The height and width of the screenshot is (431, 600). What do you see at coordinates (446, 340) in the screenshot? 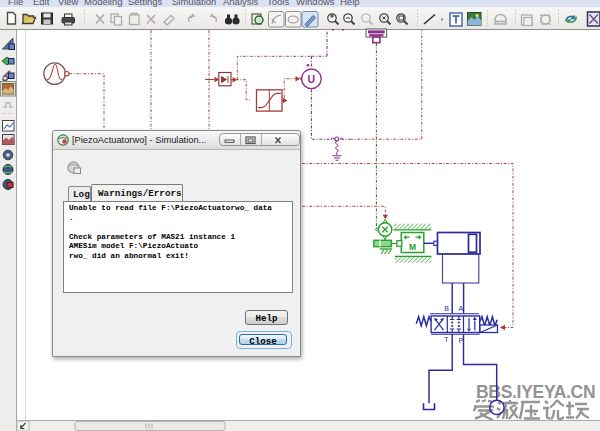
I see `svg-text: T` at bounding box center [446, 340].